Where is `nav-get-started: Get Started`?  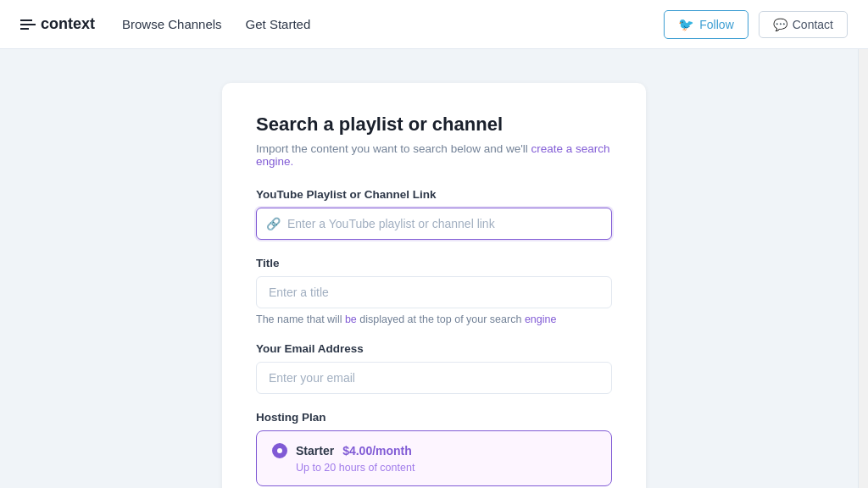
nav-get-started: Get Started is located at coordinates (278, 24).